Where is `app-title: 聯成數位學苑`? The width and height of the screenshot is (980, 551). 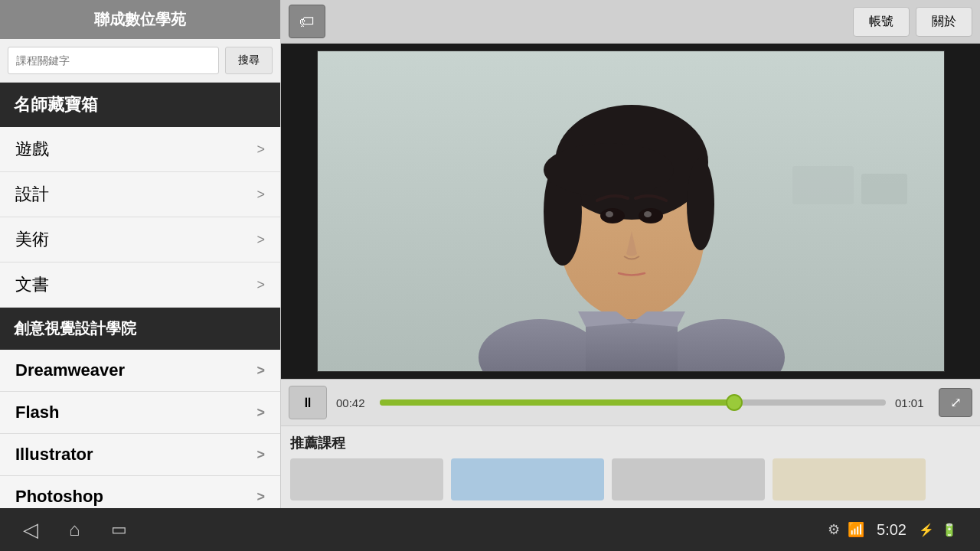 app-title: 聯成數位學苑 is located at coordinates (140, 20).